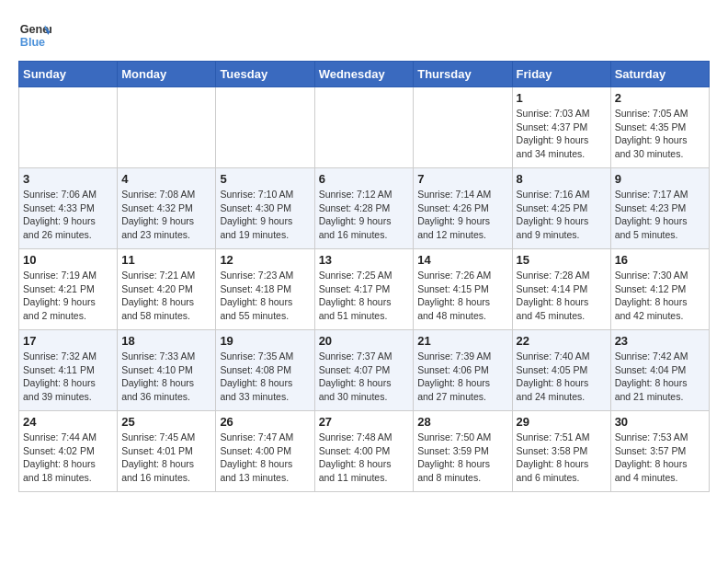 The height and width of the screenshot is (563, 728). Describe the element at coordinates (660, 178) in the screenshot. I see `day-number: 9` at that location.